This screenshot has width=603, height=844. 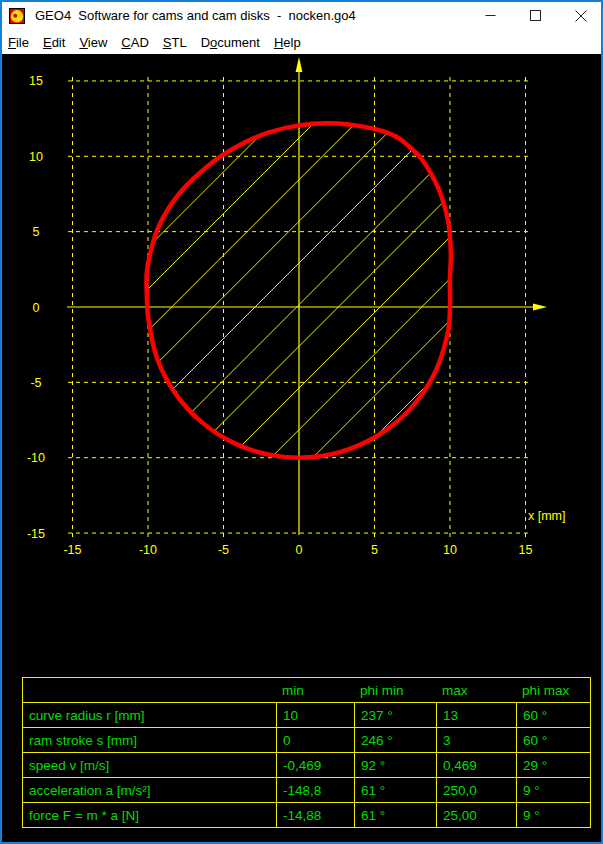 I want to click on table-row: curve radius r [mm]10237 °1360 °, so click(x=306, y=714).